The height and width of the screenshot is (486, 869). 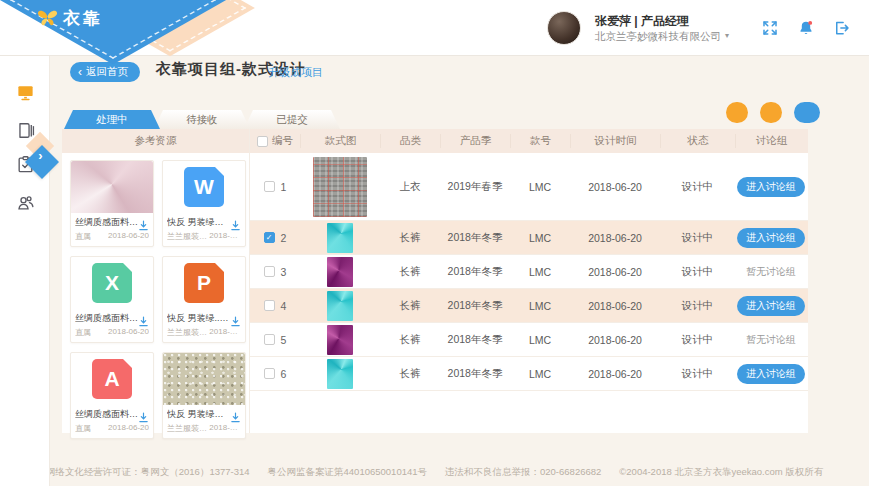 I want to click on column-header-label: 设计时间, so click(x=616, y=141).